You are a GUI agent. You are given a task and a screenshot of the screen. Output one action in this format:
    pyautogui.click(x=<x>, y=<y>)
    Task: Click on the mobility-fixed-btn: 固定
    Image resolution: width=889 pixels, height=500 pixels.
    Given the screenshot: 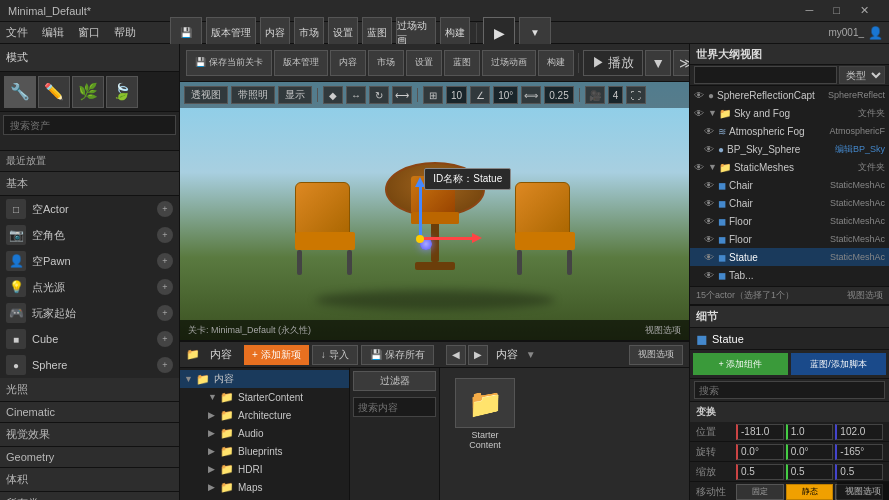 What is the action you would take?
    pyautogui.click(x=760, y=492)
    